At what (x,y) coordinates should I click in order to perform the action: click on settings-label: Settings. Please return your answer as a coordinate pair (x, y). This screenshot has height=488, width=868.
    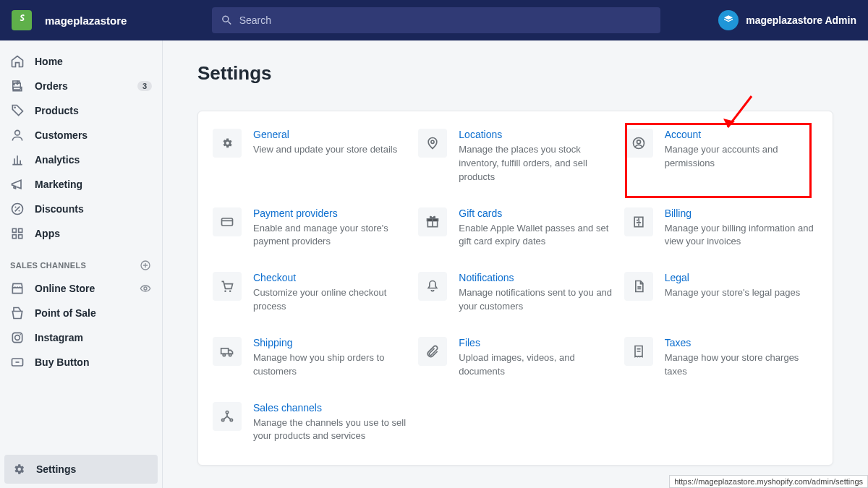
    Looking at the image, I should click on (93, 469).